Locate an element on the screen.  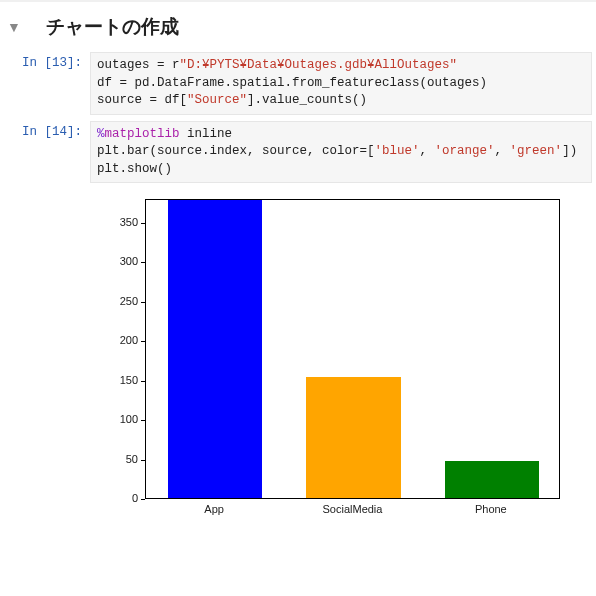
code-string: 'blue' is located at coordinates (398, 151).